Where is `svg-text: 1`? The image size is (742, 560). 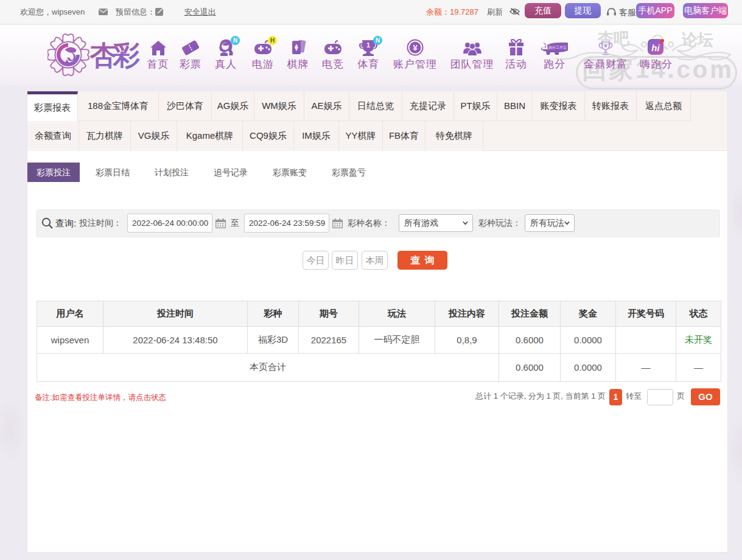
svg-text: 1 is located at coordinates (368, 45).